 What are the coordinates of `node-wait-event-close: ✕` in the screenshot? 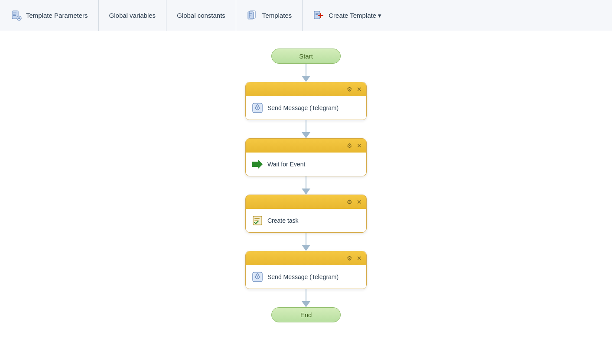 It's located at (359, 146).